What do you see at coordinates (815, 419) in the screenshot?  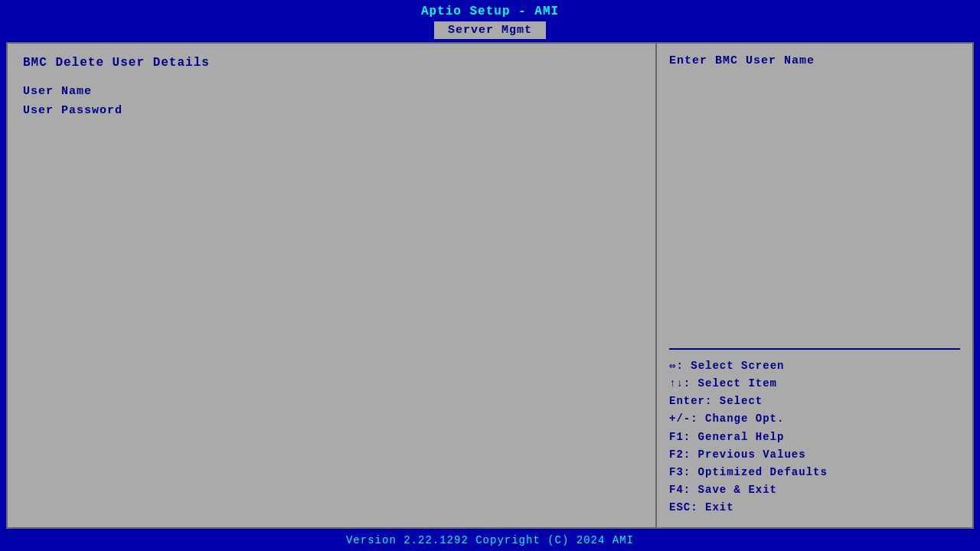 I see `key-hint-3: +/-: Change Opt.` at bounding box center [815, 419].